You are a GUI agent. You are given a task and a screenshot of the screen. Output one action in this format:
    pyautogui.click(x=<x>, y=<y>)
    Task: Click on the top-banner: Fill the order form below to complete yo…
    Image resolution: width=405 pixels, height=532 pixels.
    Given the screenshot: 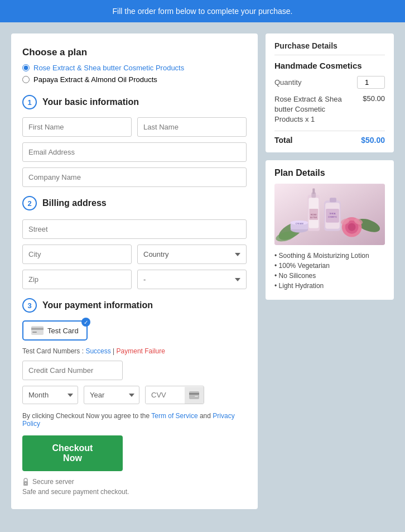 What is the action you would take?
    pyautogui.click(x=202, y=11)
    